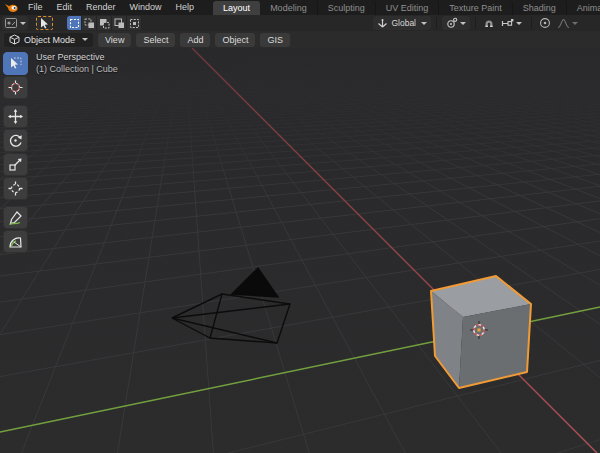 The width and height of the screenshot is (600, 453). I want to click on select-box-icon, so click(16, 64).